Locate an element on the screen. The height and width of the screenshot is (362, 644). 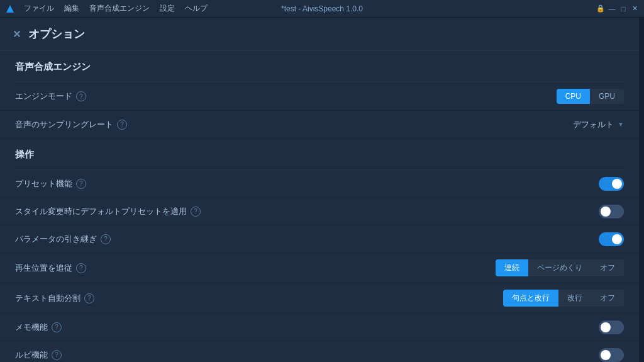
dropdown-sampling-rate: デフォルト ▼ is located at coordinates (599, 125).